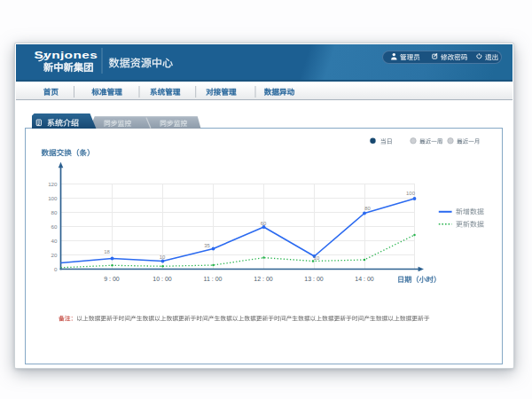 This screenshot has height=399, width=532. What do you see at coordinates (213, 278) in the screenshot?
I see `svg-text: 11 : 00` at bounding box center [213, 278].